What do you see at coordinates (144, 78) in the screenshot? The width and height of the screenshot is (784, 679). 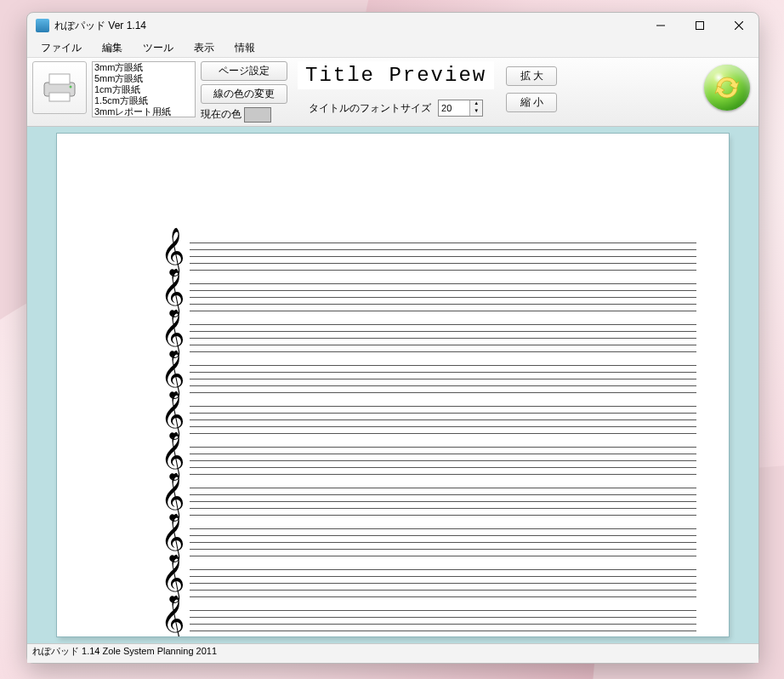 I see `paper-list-item: 5mm方眼紙` at bounding box center [144, 78].